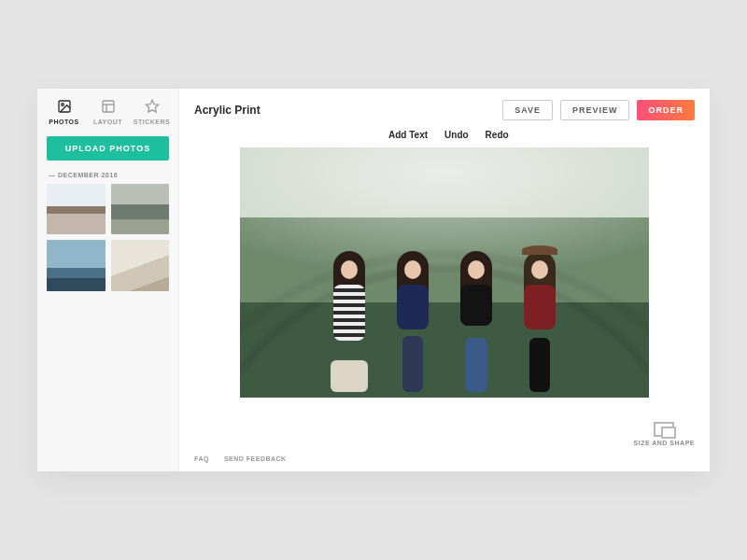 This screenshot has width=747, height=560. Describe the element at coordinates (444, 136) in the screenshot. I see `canvas-toolbar: Add Text Undo Redo` at that location.